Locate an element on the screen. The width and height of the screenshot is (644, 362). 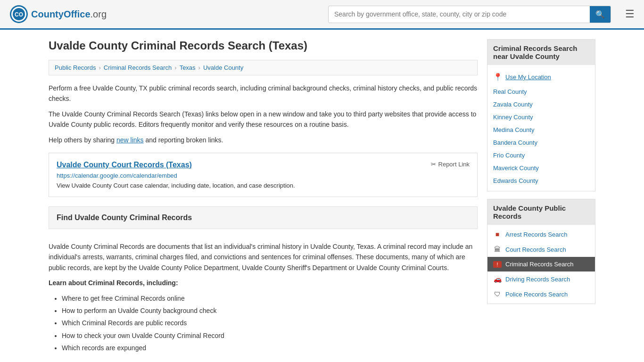
learn-list: Where to get free Criminal Records onlin… is located at coordinates (270, 323).